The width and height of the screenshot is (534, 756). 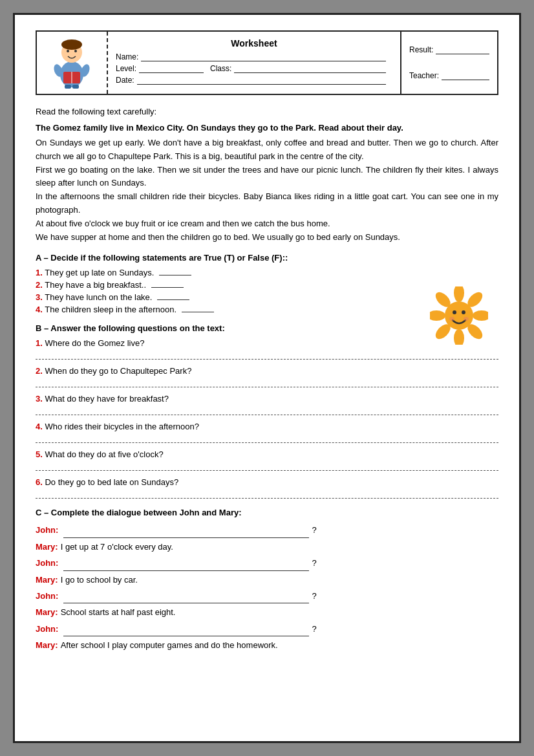 I want to click on level-field, so click(x=171, y=69).